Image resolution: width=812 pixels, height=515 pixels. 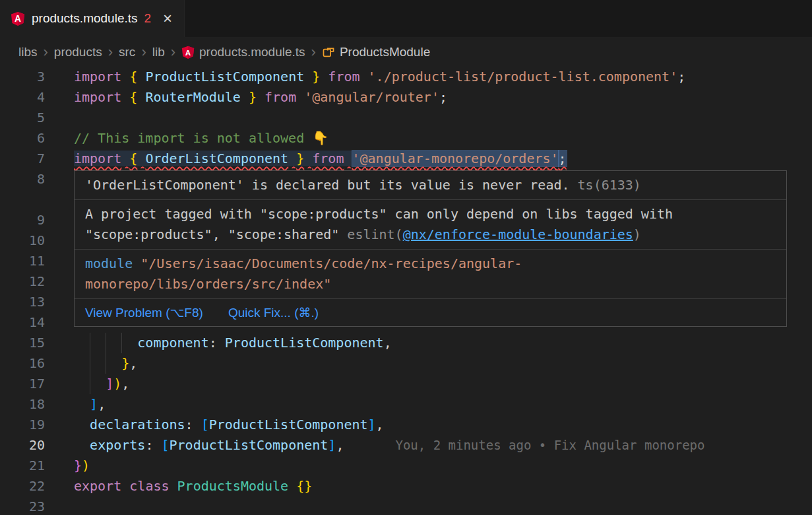 What do you see at coordinates (443, 486) in the screenshot?
I see `line-content: export class ProductsModule {}` at bounding box center [443, 486].